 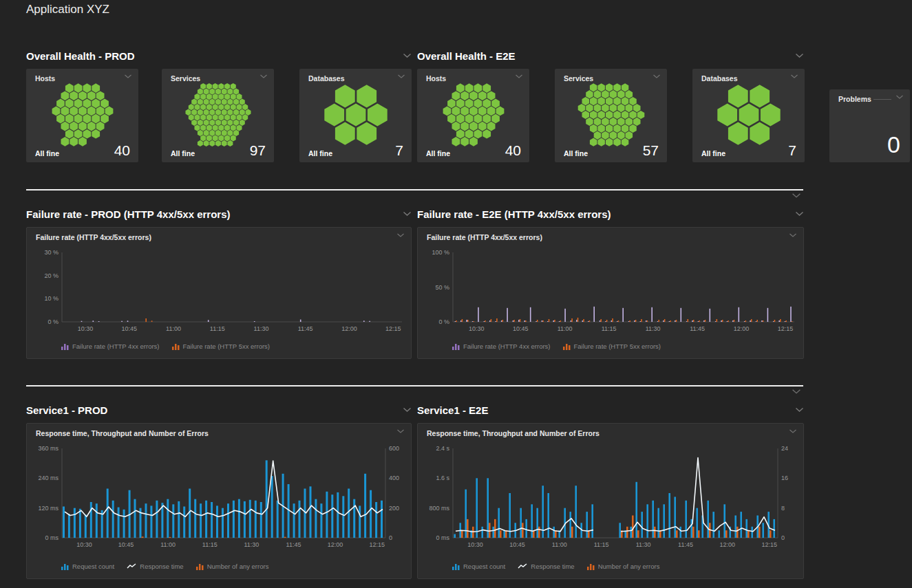 What do you see at coordinates (476, 329) in the screenshot?
I see `svg-text: 10:30` at bounding box center [476, 329].